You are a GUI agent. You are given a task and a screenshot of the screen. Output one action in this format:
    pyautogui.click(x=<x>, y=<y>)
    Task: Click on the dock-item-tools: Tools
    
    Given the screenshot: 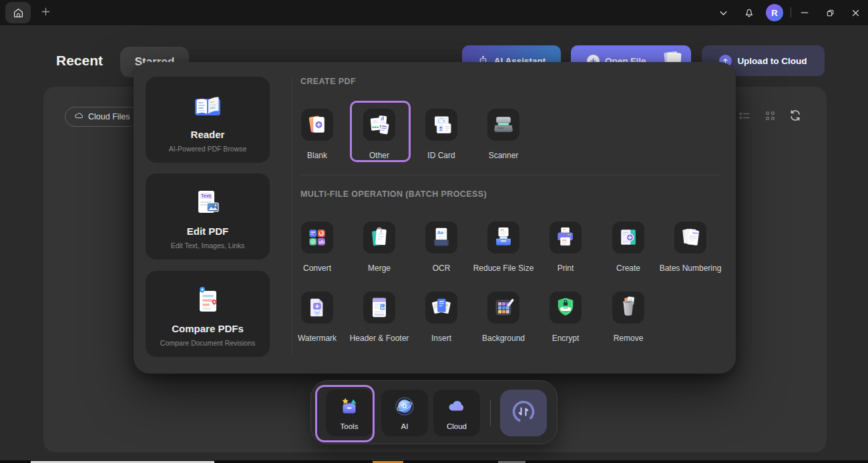 What is the action you would take?
    pyautogui.click(x=349, y=413)
    